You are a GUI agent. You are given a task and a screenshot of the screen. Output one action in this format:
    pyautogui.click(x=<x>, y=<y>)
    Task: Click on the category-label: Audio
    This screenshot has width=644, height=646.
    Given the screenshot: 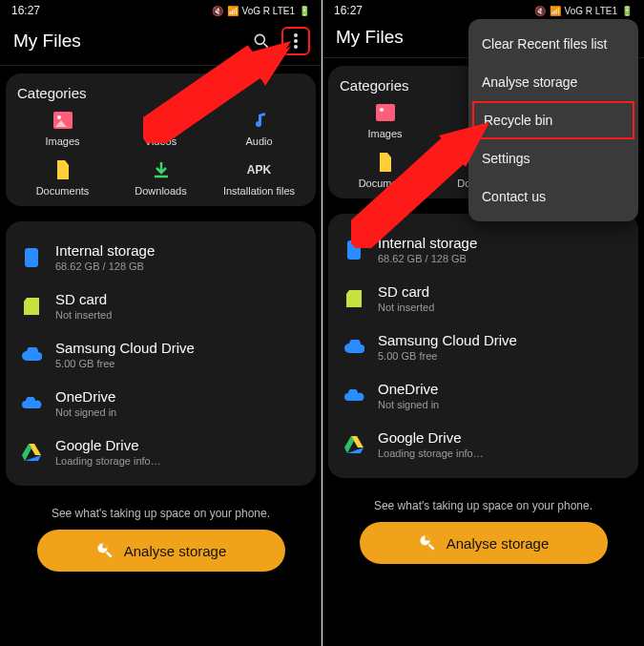 What is the action you would take?
    pyautogui.click(x=259, y=141)
    